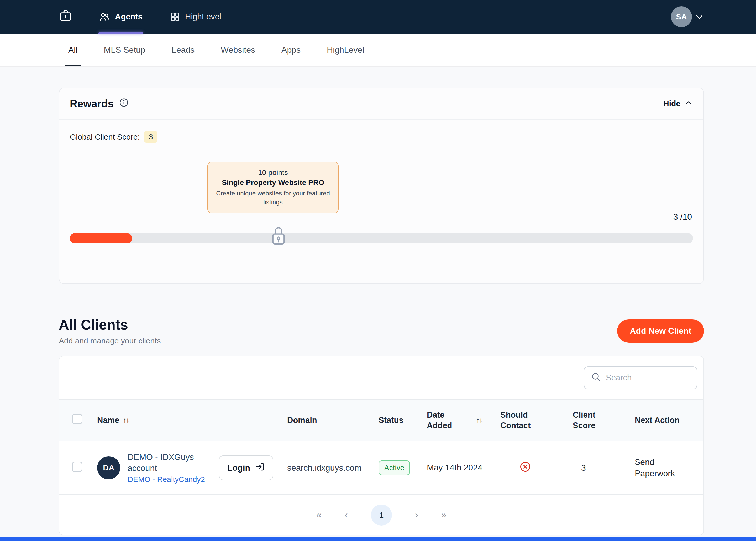 The width and height of the screenshot is (756, 541). I want to click on briefcase-icon, so click(65, 17).